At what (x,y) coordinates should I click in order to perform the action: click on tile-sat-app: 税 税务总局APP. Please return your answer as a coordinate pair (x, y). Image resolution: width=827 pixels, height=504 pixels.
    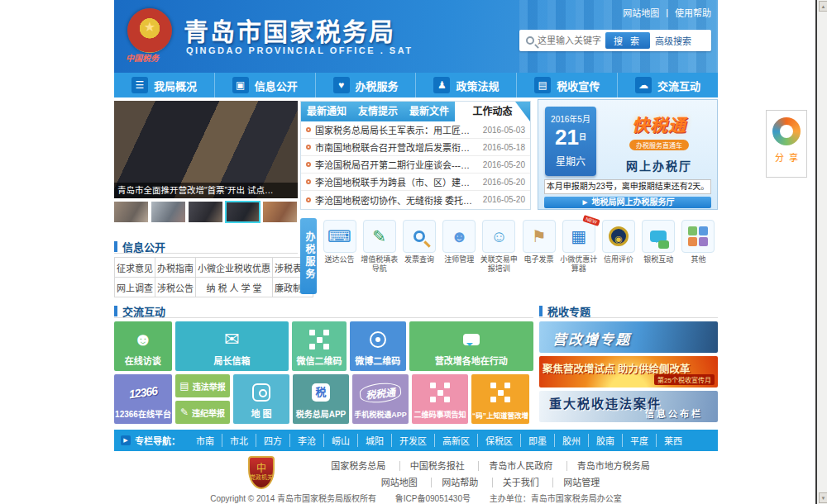
    Looking at the image, I should click on (321, 399).